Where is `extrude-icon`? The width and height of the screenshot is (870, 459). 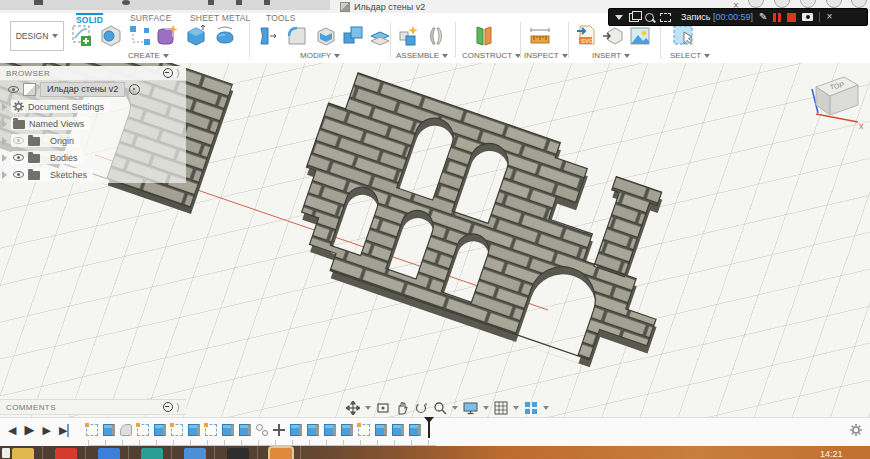
extrude-icon is located at coordinates (196, 36).